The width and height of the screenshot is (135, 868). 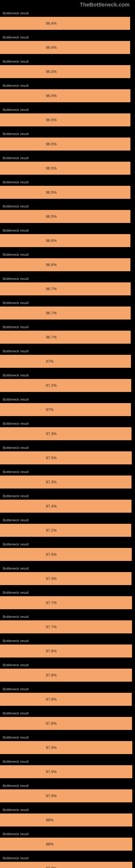 I want to click on result-row: Bottleneck result96.5%, so click(x=68, y=189).